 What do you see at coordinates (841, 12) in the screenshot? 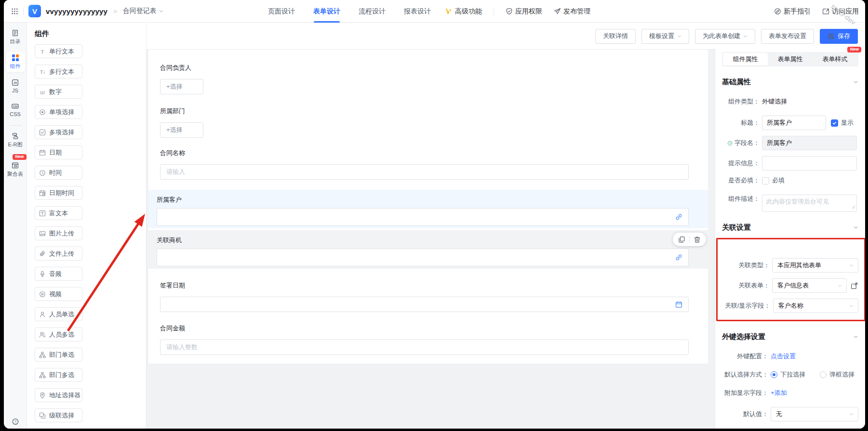
I see `nav-right-item-2: 访问应用` at bounding box center [841, 12].